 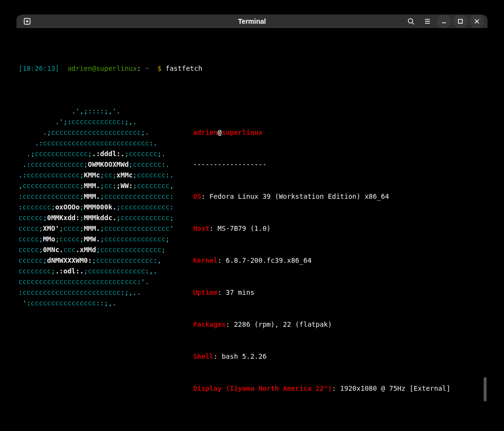 What do you see at coordinates (27, 21) in the screenshot?
I see `new-tab-button` at bounding box center [27, 21].